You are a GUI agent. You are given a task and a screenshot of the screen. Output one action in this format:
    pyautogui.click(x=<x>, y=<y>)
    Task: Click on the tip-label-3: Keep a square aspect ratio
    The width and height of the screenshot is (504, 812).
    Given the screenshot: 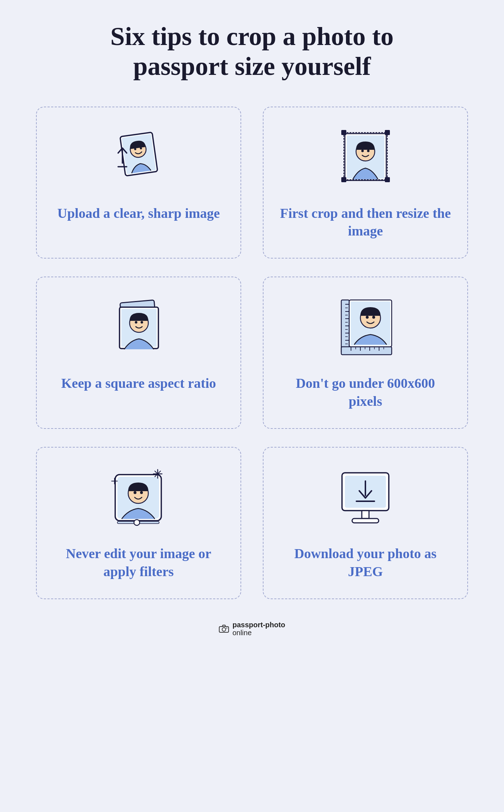 What is the action you would take?
    pyautogui.click(x=139, y=383)
    